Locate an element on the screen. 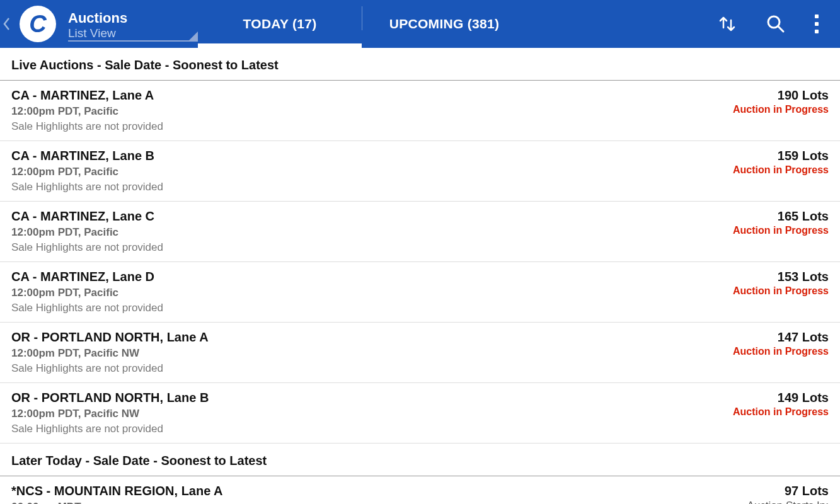 The width and height of the screenshot is (840, 504). auction-row: CA - MARTINEZ, Lane A12:00pm PDT, Pacifi… is located at coordinates (420, 111).